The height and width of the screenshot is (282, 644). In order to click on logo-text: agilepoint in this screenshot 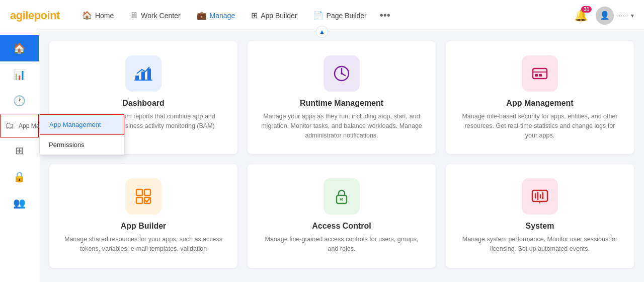, I will do `click(35, 16)`.